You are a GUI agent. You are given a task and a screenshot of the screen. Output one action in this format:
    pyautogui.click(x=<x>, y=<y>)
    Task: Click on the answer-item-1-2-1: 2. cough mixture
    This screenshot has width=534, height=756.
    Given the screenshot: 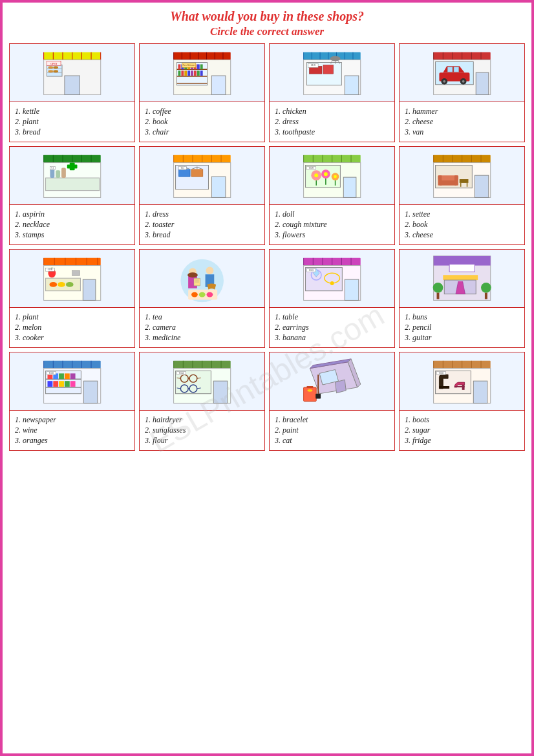 What is the action you would take?
    pyautogui.click(x=332, y=225)
    